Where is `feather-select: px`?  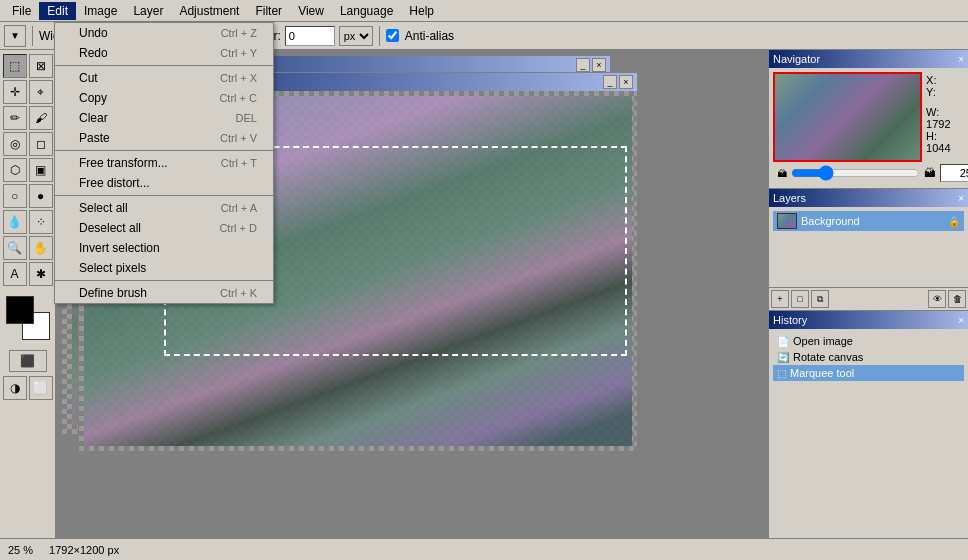 feather-select: px is located at coordinates (356, 36).